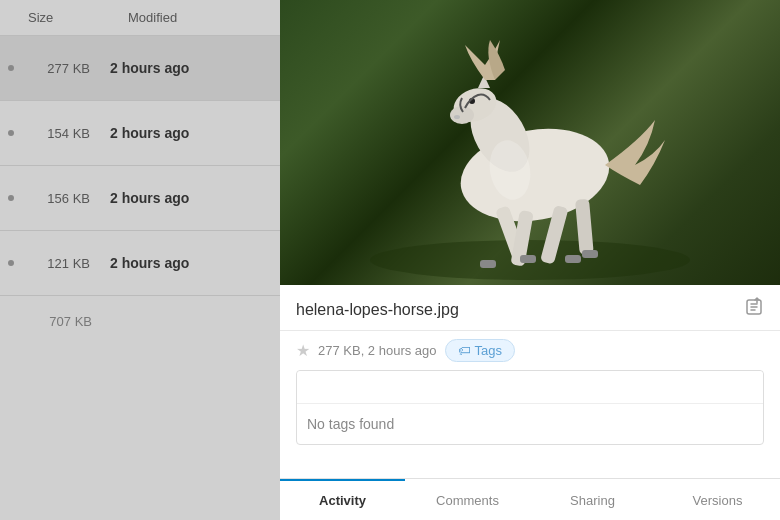 Image resolution: width=780 pixels, height=520 pixels. What do you see at coordinates (140, 264) in the screenshot?
I see `file-row: 121 KB 2 hours ago` at bounding box center [140, 264].